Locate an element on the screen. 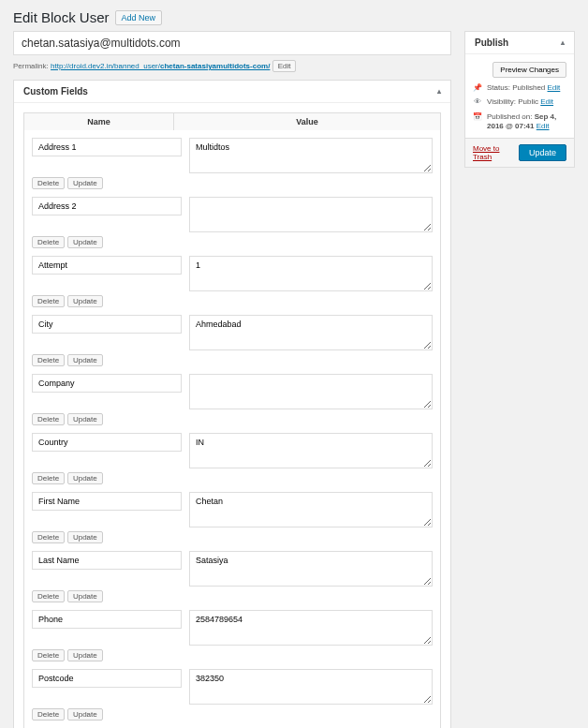  cf-value-input: Satasiya is located at coordinates (311, 569).